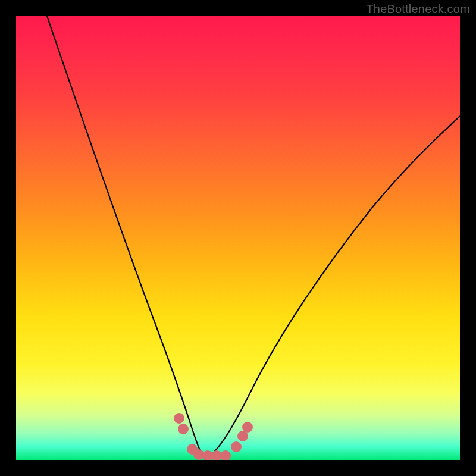  I want to click on watermark-text: TheBottleneck.com, so click(418, 10).